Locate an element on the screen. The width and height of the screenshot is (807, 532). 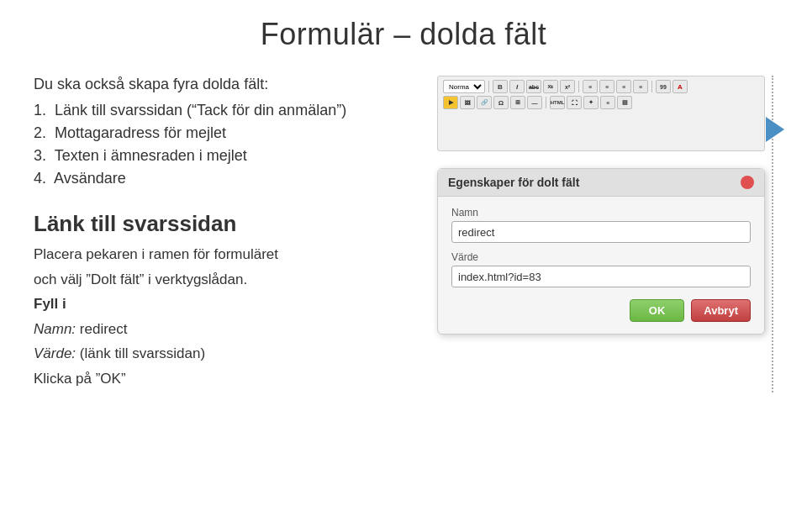
strikethrough-btn: abc is located at coordinates (534, 87).